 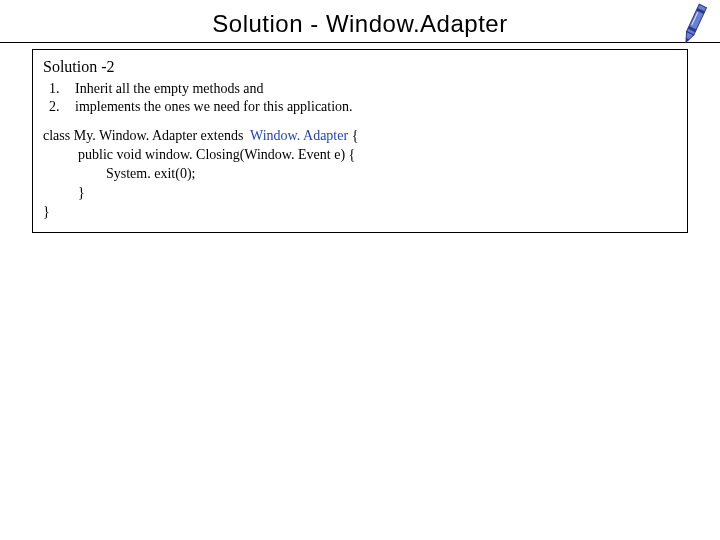 What do you see at coordinates (199, 154) in the screenshot?
I see `code-line: public void window. Closing(Window. Even…` at bounding box center [199, 154].